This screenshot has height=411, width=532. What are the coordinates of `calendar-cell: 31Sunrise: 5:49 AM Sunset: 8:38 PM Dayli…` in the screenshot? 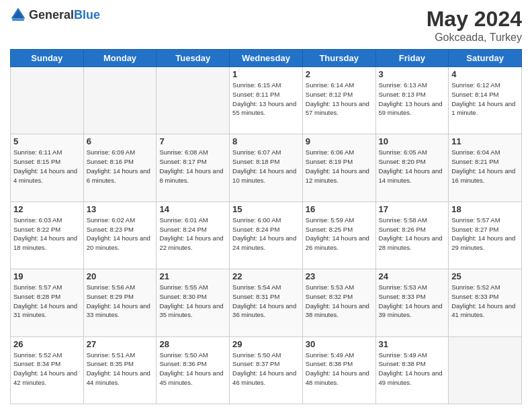 It's located at (412, 370).